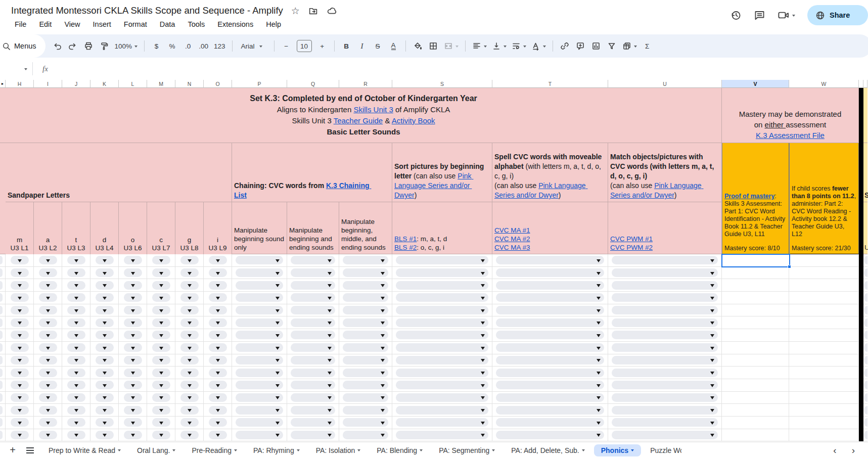 This screenshot has width=868, height=458. Describe the element at coordinates (133, 228) in the screenshot. I see `letter-cell-o: oU3 L6` at that location.